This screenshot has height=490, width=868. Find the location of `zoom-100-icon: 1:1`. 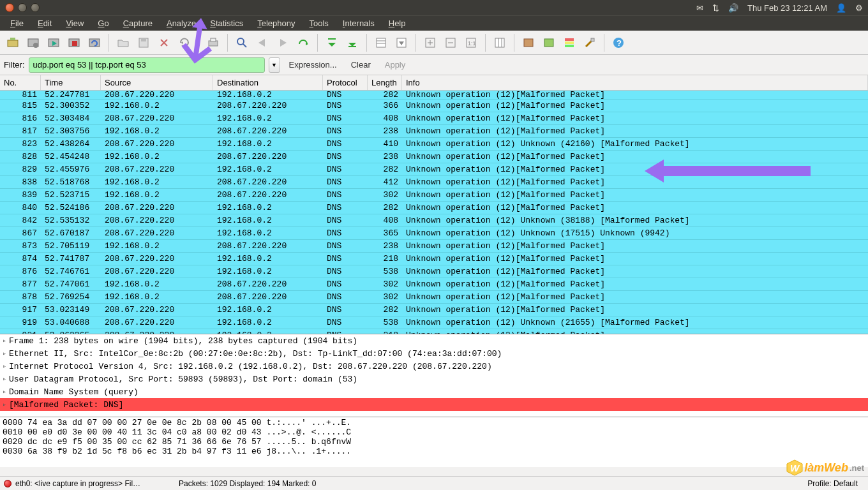

zoom-100-icon: 1:1 is located at coordinates (471, 43).